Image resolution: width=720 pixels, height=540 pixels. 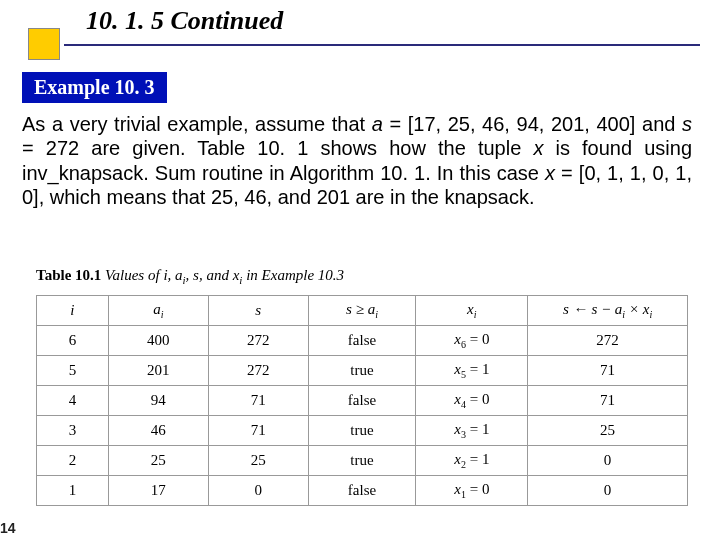 I want to click on title-block: 10. 1. 5 Continued, so click(x=364, y=26).